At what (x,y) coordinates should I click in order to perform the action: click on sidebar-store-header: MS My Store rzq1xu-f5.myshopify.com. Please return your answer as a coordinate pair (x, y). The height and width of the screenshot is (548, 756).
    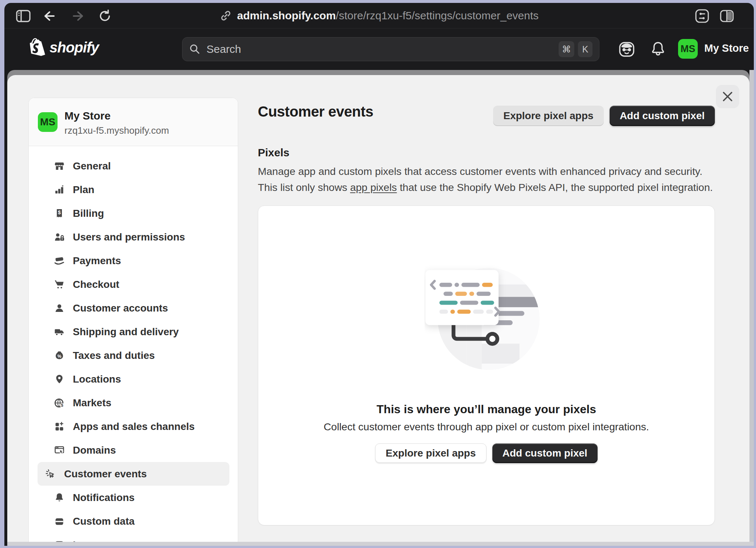
    Looking at the image, I should click on (133, 122).